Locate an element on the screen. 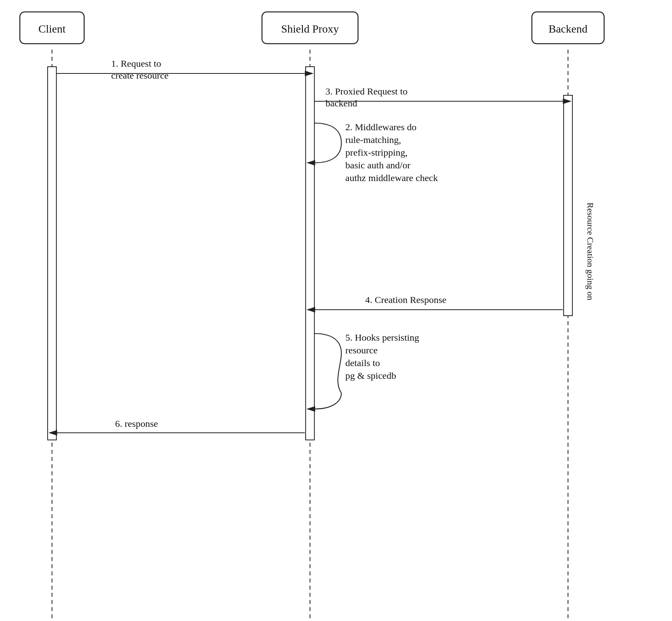 Image resolution: width=672 pixels, height=621 pixels. backend-label: Backend is located at coordinates (568, 29).